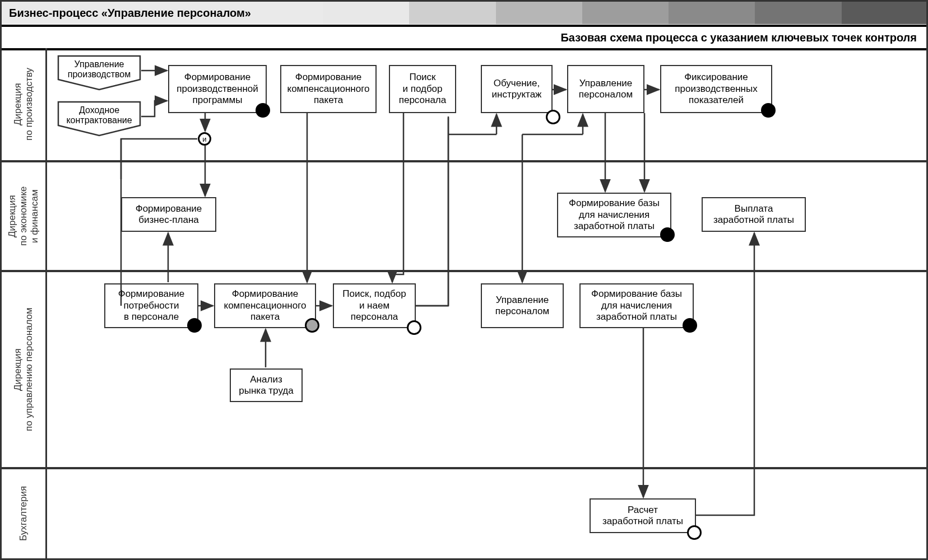 Image resolution: width=928 pixels, height=560 pixels. What do you see at coordinates (24, 104) in the screenshot?
I see `lane-label-production: Дирекцияпо производству` at bounding box center [24, 104].